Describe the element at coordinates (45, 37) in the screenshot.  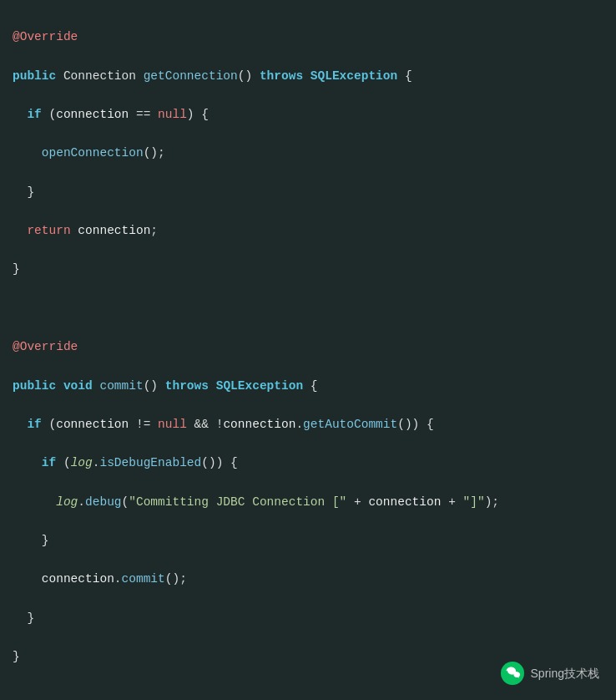
I see `annotation-1: @Override` at that location.